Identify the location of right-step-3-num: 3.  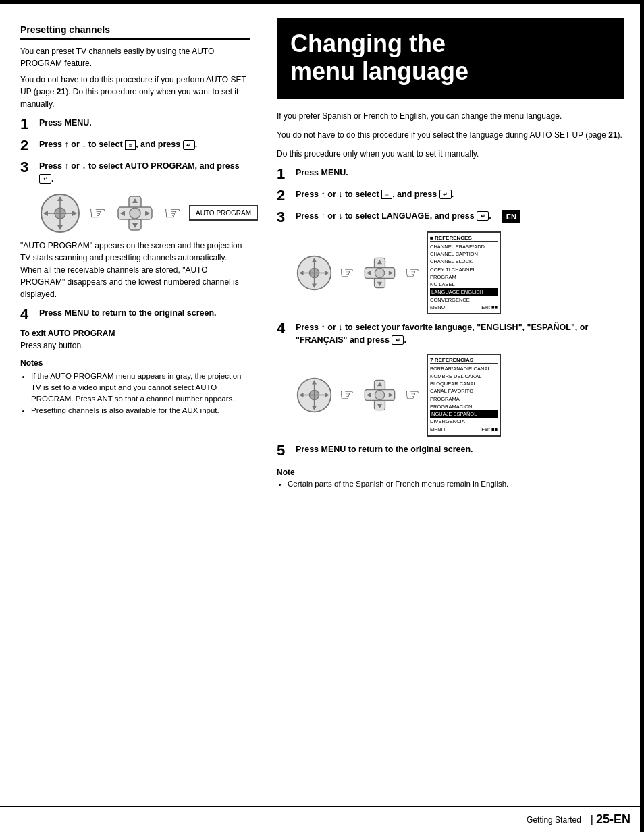
(286, 217).